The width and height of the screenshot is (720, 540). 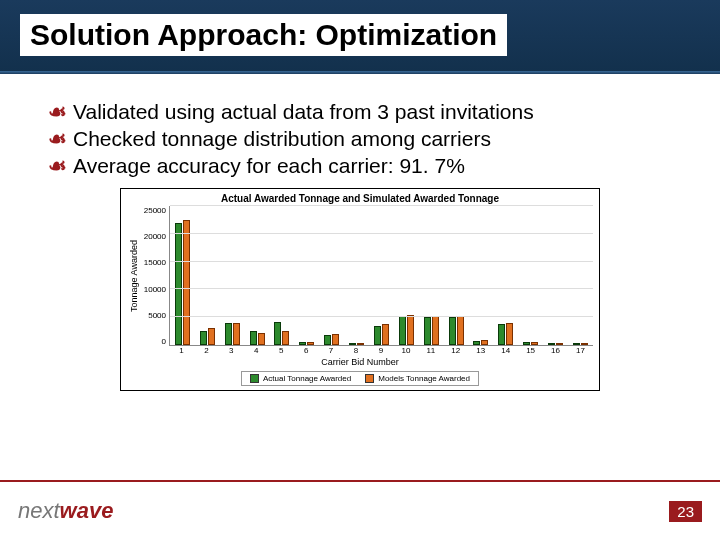 What do you see at coordinates (360, 139) in the screenshot?
I see `bullet-list: ☙Validated using actual data from 3 past…` at bounding box center [360, 139].